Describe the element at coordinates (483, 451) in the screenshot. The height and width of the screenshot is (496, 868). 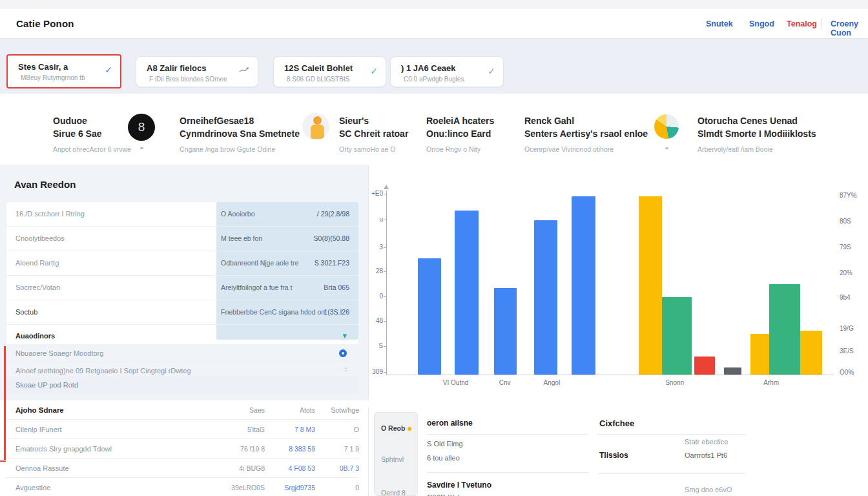
I see `schedule-panel: O Reob Sphtnvl Oenrd 8 oeron ailsne S Ol…` at that location.